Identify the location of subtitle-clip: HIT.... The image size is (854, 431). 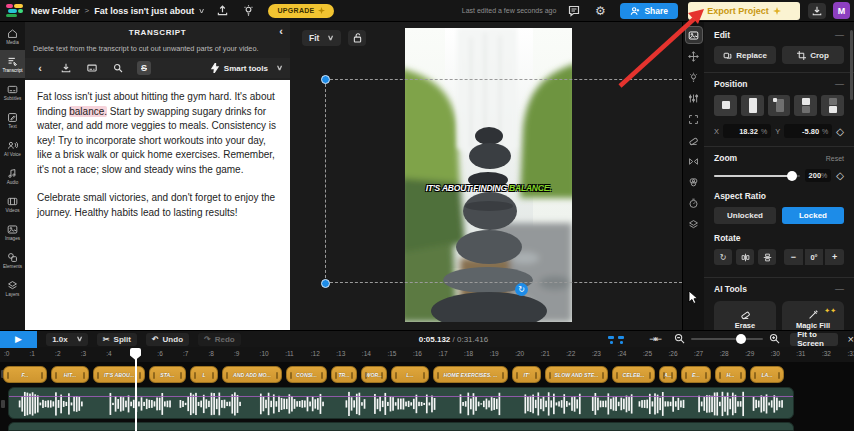
(70, 374).